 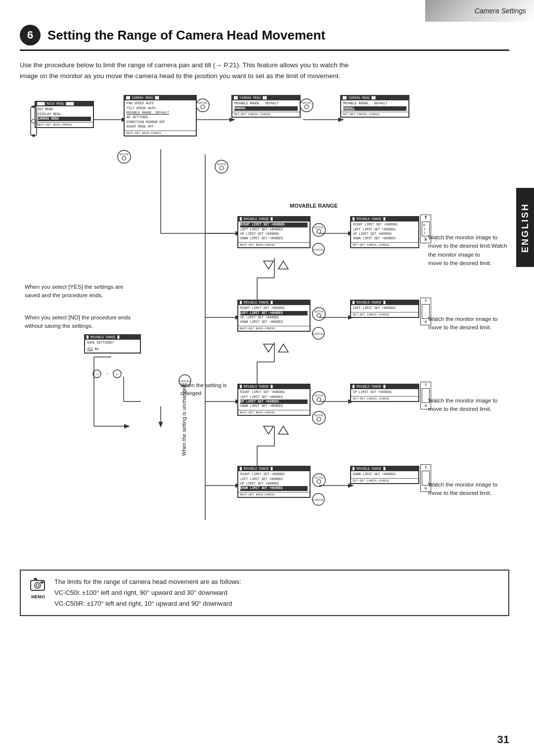 What do you see at coordinates (266, 106) in the screenshot?
I see `screen-movable-default: ██ CAMERA MENU ██ MOVABLE RANGE.. DEFAUL…` at bounding box center [266, 106].